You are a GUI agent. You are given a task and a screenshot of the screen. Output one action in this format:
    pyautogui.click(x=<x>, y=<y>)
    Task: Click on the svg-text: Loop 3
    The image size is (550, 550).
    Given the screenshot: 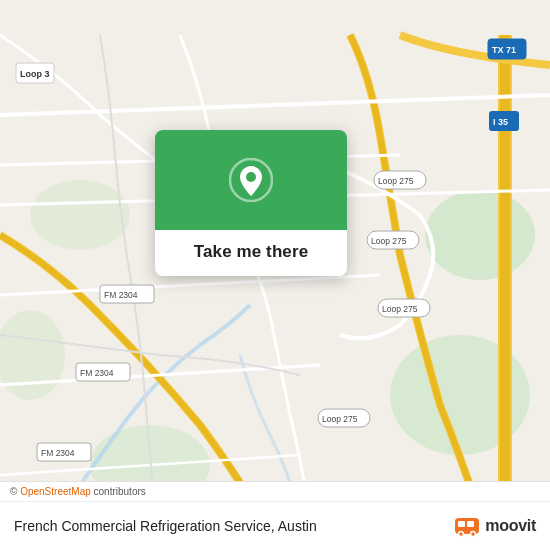 What is the action you would take?
    pyautogui.click(x=35, y=74)
    